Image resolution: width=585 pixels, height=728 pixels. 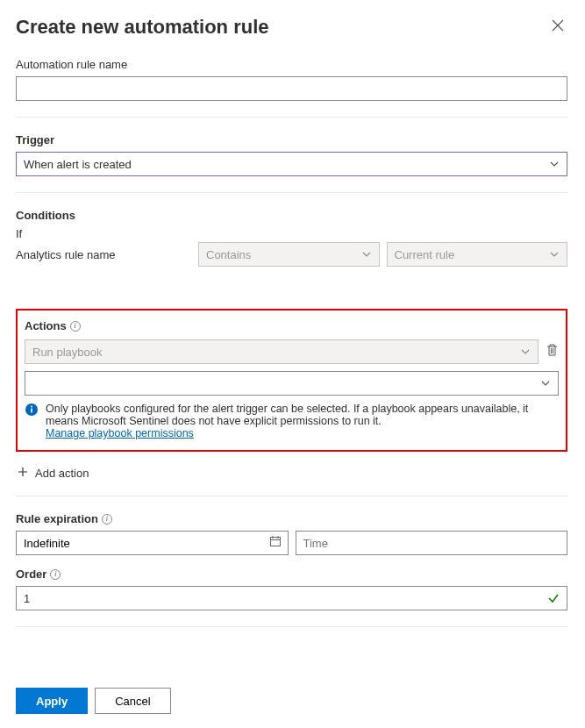 What do you see at coordinates (432, 543) in the screenshot?
I see `expiration-time-input` at bounding box center [432, 543].